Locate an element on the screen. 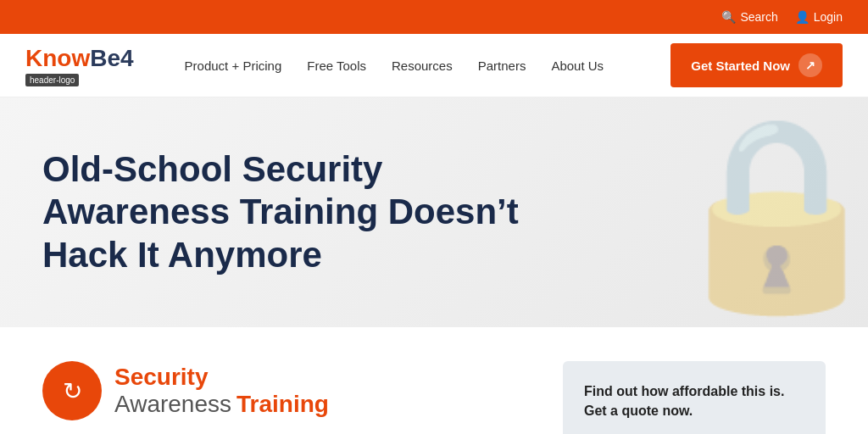 Image resolution: width=868 pixels, height=434 pixels. logo-know: Know is located at coordinates (58, 58).